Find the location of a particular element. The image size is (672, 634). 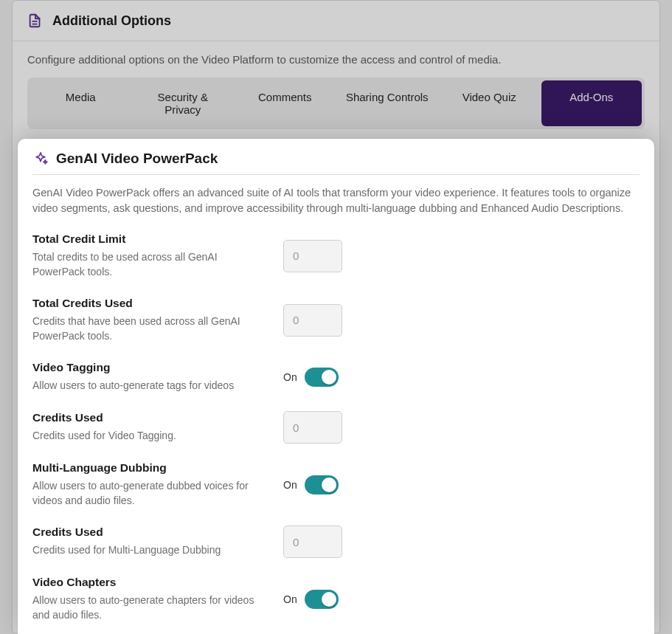

multi-dubbing-toggle is located at coordinates (322, 485).